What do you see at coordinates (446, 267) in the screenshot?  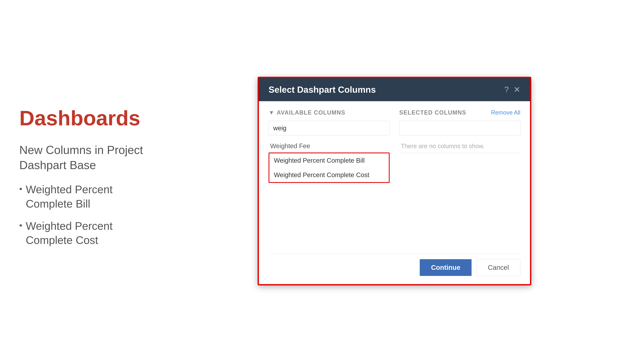 I see `continue-button: Continue` at bounding box center [446, 267].